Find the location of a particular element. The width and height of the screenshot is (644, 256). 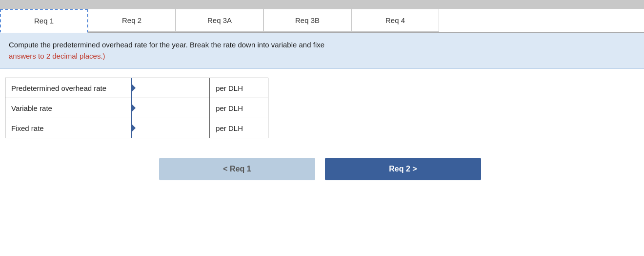

row1-label: Predetermined overhead rate is located at coordinates (69, 88).